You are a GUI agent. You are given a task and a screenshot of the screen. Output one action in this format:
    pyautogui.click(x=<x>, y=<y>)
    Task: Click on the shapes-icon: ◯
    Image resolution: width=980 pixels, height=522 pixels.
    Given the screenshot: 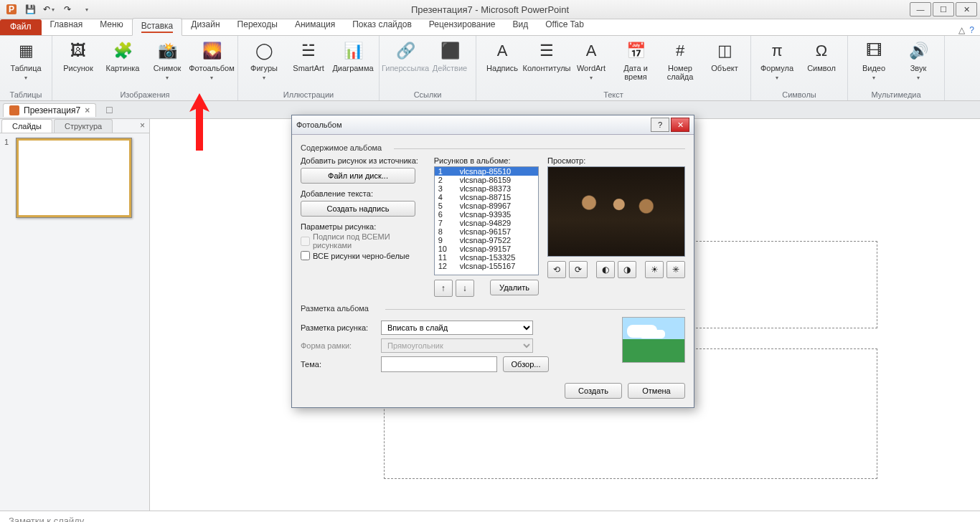 What is the action you would take?
    pyautogui.click(x=264, y=51)
    